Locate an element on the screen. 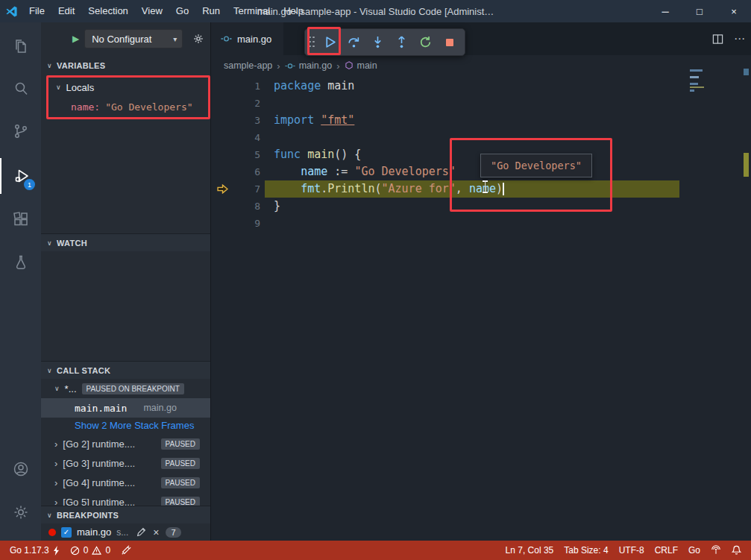 This screenshot has width=751, height=560. line-gutter: 7 is located at coordinates (238, 189).